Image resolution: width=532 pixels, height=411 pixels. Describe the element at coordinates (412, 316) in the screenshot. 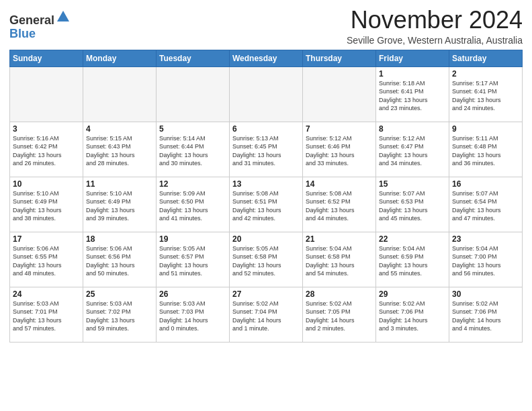

I see `day-info: Sunrise: 5:02 AMSunset: 7:06 PMDaylight:…` at that location.